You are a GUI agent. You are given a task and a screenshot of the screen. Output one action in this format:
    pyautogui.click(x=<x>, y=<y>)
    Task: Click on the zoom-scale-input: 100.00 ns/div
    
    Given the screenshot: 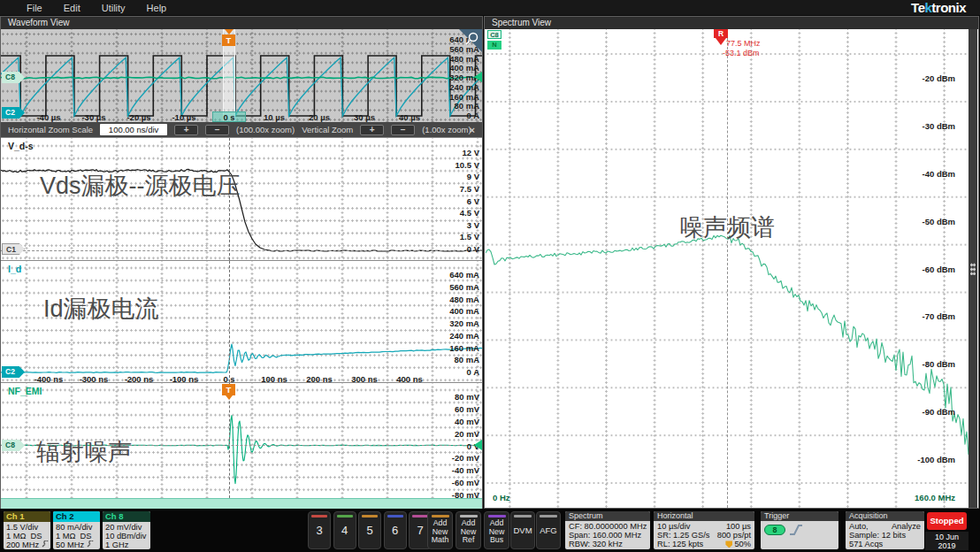 What is the action you would take?
    pyautogui.click(x=134, y=129)
    